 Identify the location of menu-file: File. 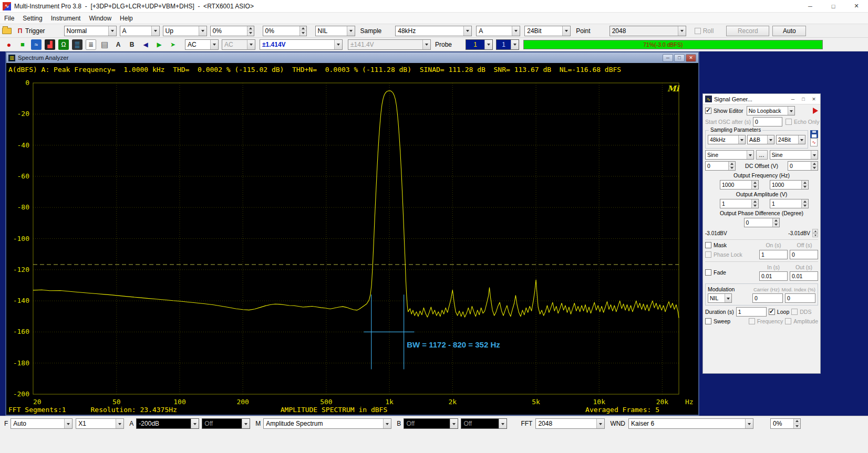
(9, 18).